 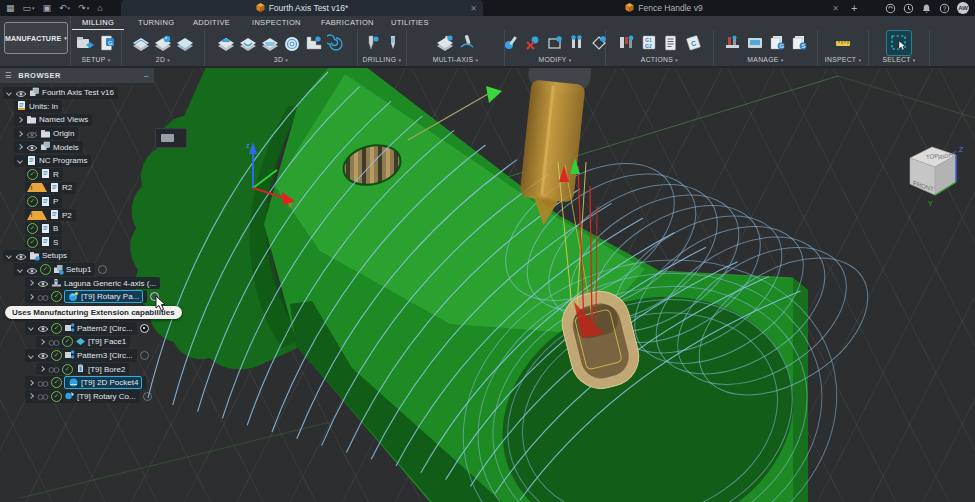 What do you see at coordinates (500, 48) in the screenshot?
I see `ribbon-groups: GSETUP ▾2D ▾3D ▾DRILLING ▾MULTI-AXIS ▾MO…` at bounding box center [500, 48].